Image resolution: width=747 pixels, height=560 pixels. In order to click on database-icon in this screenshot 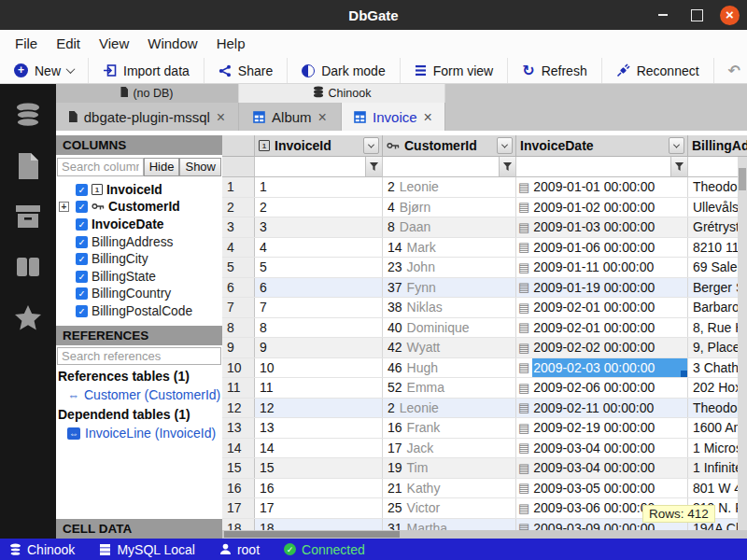, I will do `click(28, 116)`.